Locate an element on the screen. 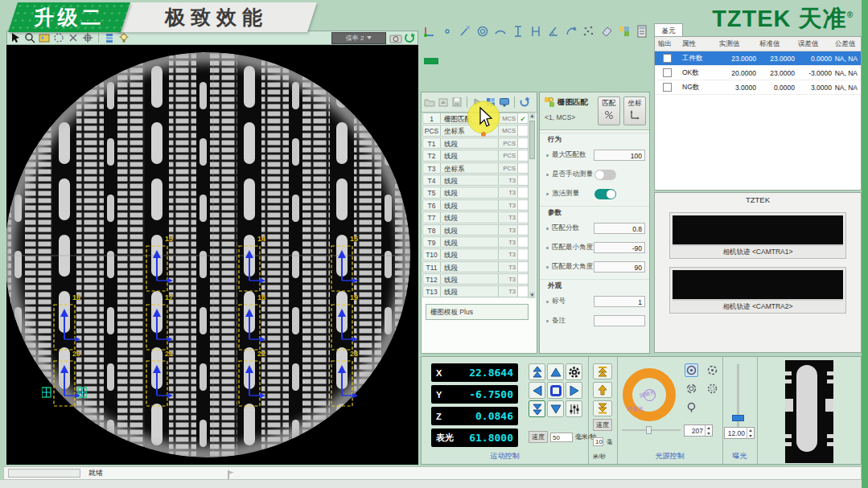 The height and width of the screenshot is (488, 868). layers-icon is located at coordinates (109, 38).